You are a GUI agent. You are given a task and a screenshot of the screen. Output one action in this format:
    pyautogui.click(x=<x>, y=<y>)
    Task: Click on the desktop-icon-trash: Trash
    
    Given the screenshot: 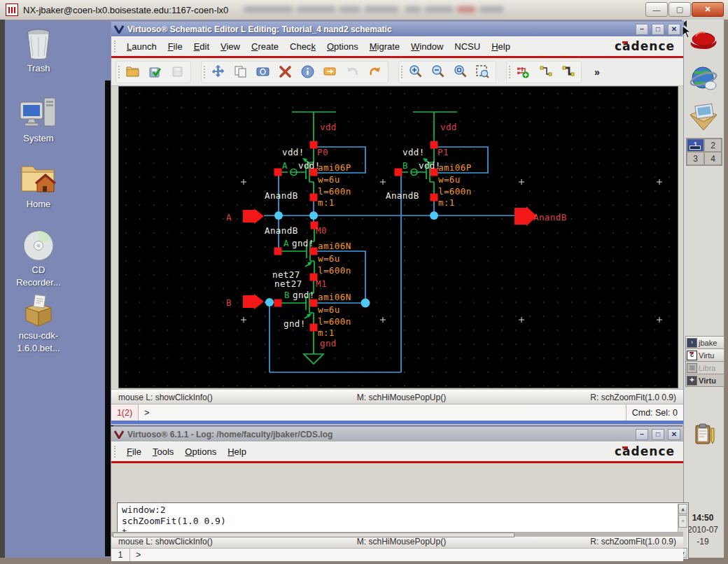 What is the action you would take?
    pyautogui.click(x=38, y=50)
    